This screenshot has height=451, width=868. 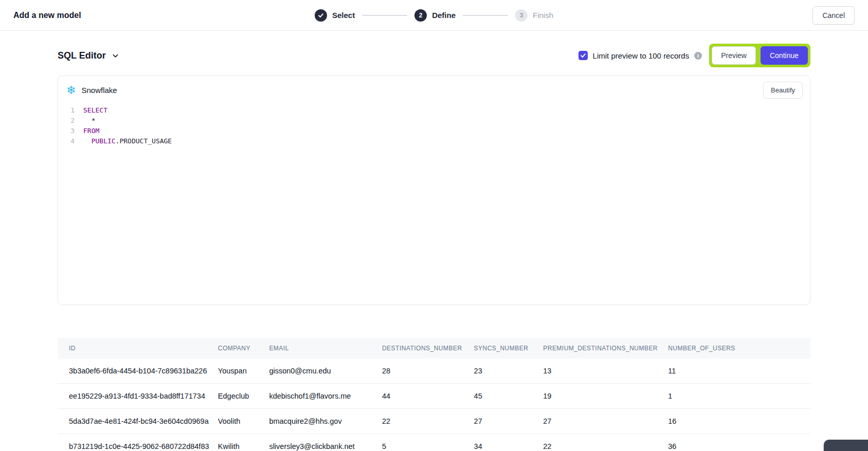 I want to click on step-select: Select, so click(x=335, y=15).